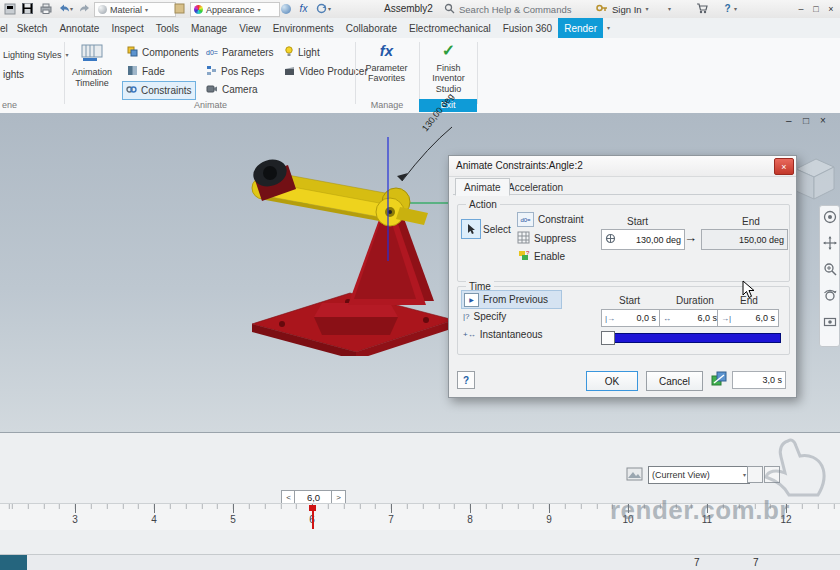 This screenshot has width=840, height=570. Describe the element at coordinates (630, 318) in the screenshot. I see `time-start-field: |→ 0,0 s` at that location.